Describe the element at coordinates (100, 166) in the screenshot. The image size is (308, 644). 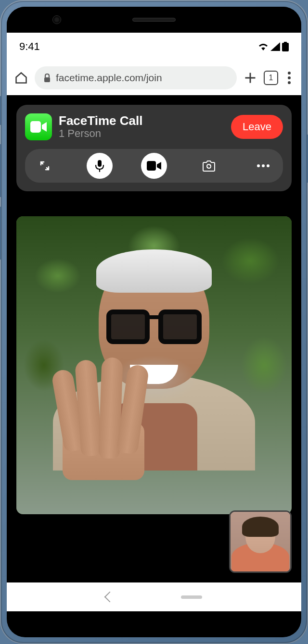
I see `microphone-icon` at that location.